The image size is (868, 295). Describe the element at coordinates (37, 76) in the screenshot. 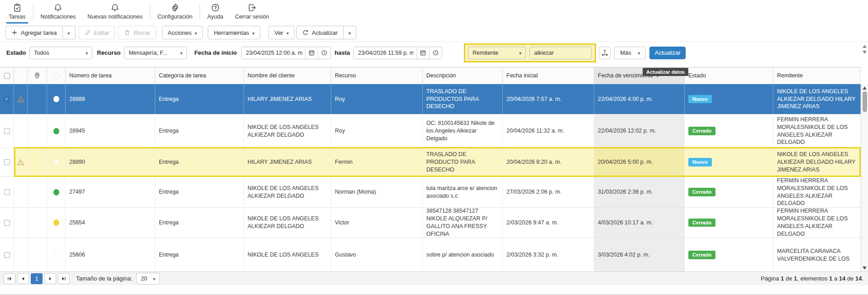

I see `map-pin-icon` at that location.